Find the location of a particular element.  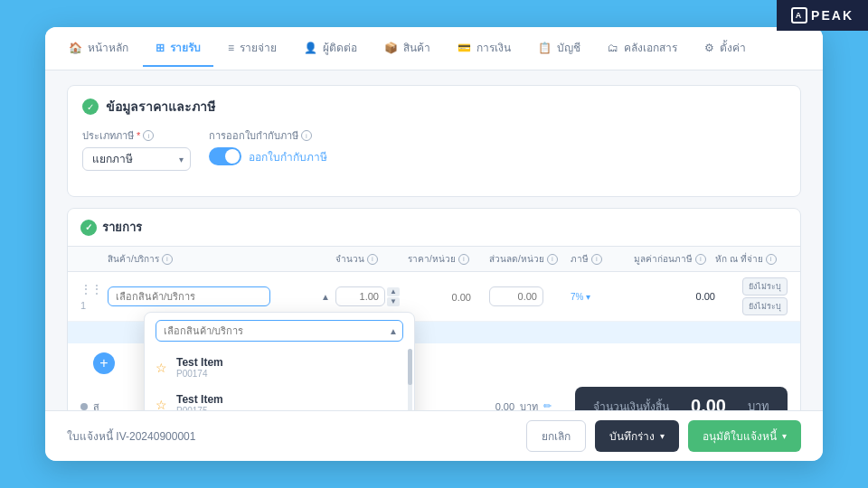

discount-col-info: i is located at coordinates (552, 259).